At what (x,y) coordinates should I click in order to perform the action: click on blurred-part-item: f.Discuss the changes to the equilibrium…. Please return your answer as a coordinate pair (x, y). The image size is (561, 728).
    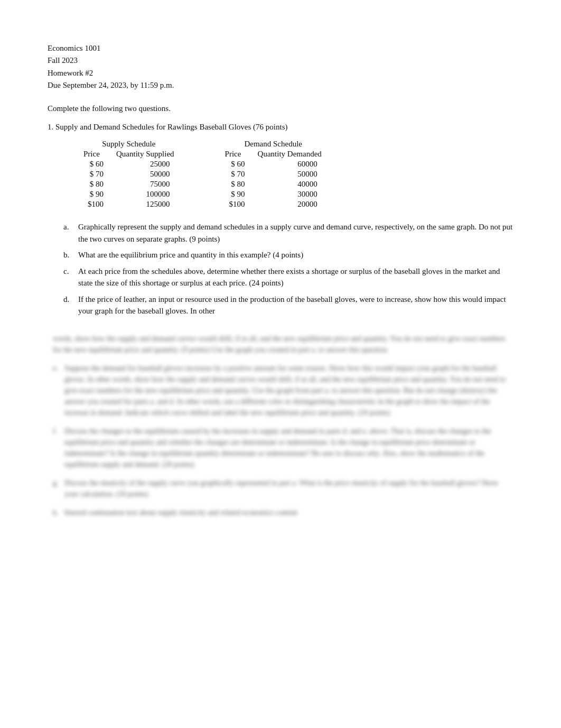
    Looking at the image, I should click on (280, 448).